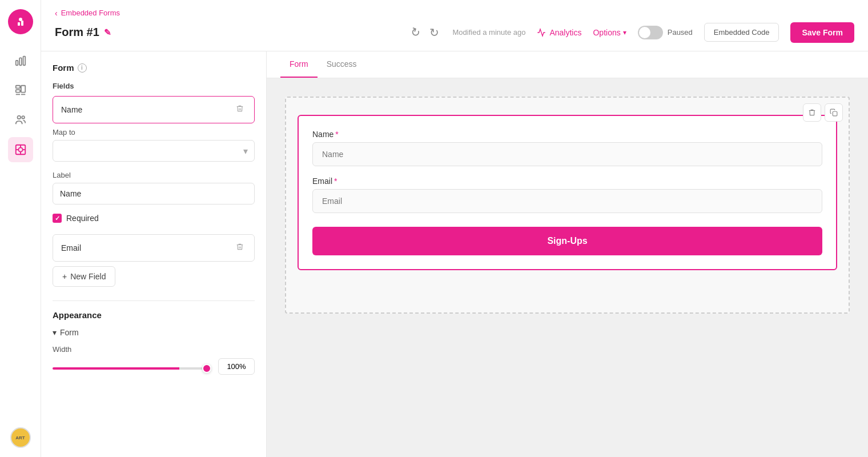  What do you see at coordinates (568, 154) in the screenshot?
I see `form-name-input` at bounding box center [568, 154].